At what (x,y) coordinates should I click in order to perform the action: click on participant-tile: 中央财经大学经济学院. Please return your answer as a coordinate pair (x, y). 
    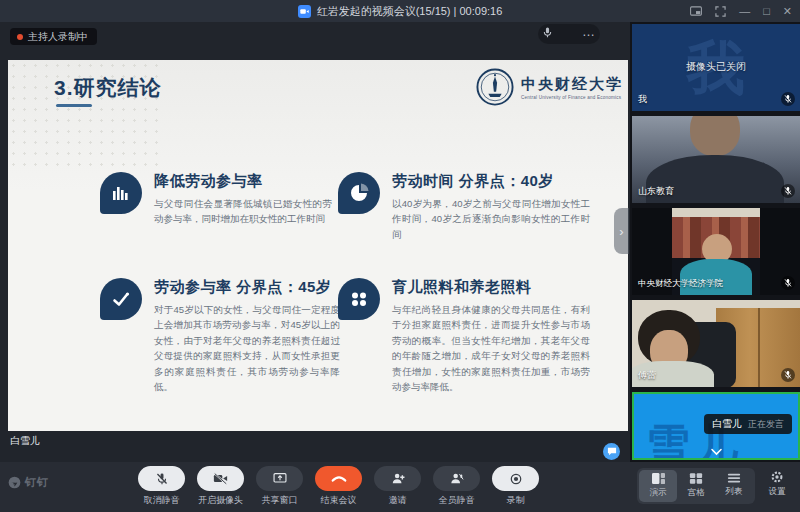
    Looking at the image, I should click on (716, 252).